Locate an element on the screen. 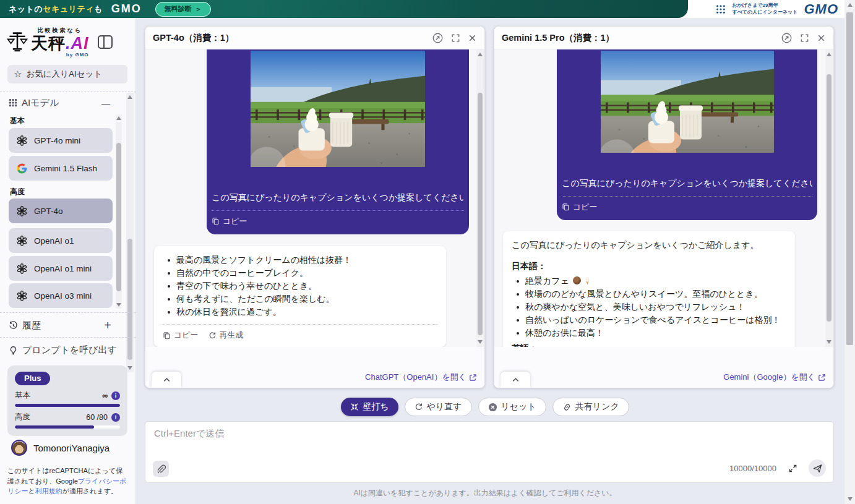 This screenshot has width=855, height=504. model-button-openai-o1-mini: OpenAI o1 mini is located at coordinates (61, 268).